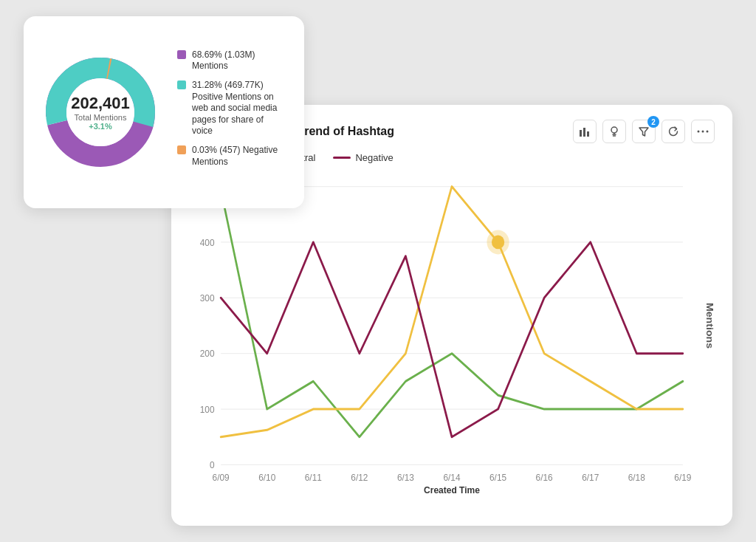  I want to click on svg-text: 6/13, so click(406, 477).